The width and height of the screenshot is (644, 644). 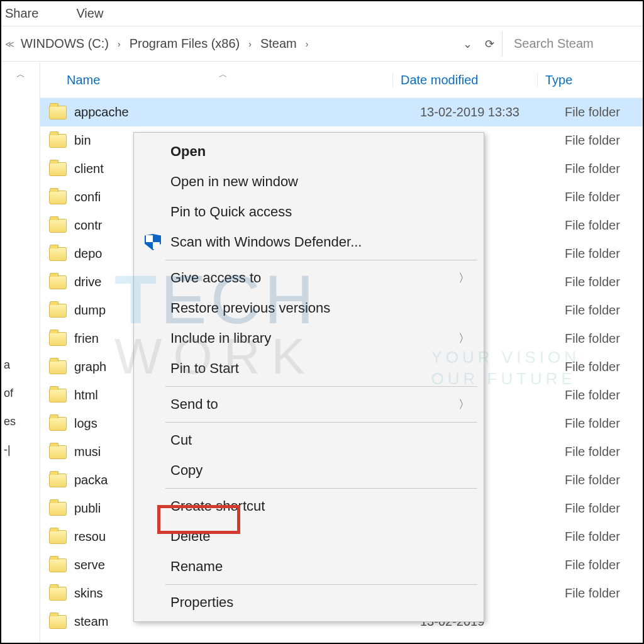 What do you see at coordinates (234, 44) in the screenshot?
I see `breadcrumb: ≪ WINDOWS (C:) › Program Files (x86) › S…` at bounding box center [234, 44].